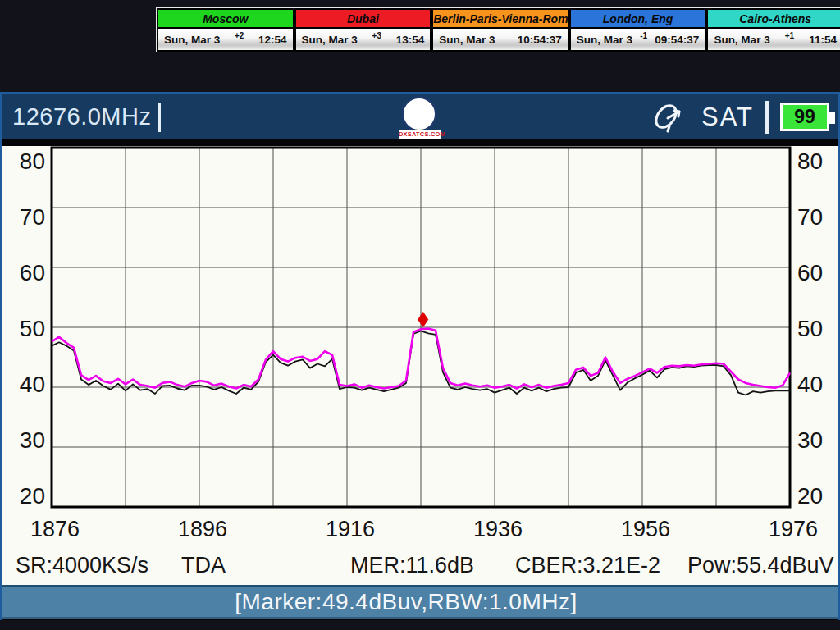 This screenshot has height=630, width=840. I want to click on utc-offset: +2, so click(240, 36).